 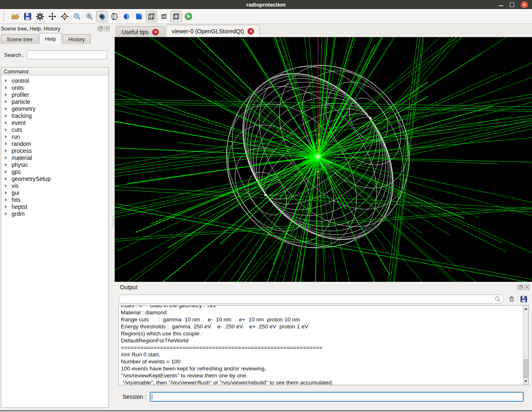 I want to click on tree-item-label: particle, so click(x=21, y=102).